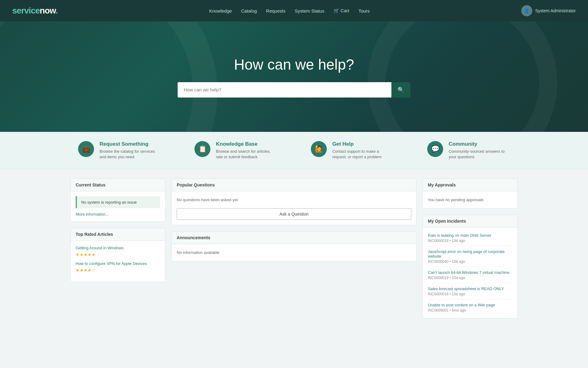 This screenshot has width=588, height=368. Describe the element at coordinates (469, 150) in the screenshot. I see `quick-link-community: 💬 Community Community-sourced answers to…` at that location.